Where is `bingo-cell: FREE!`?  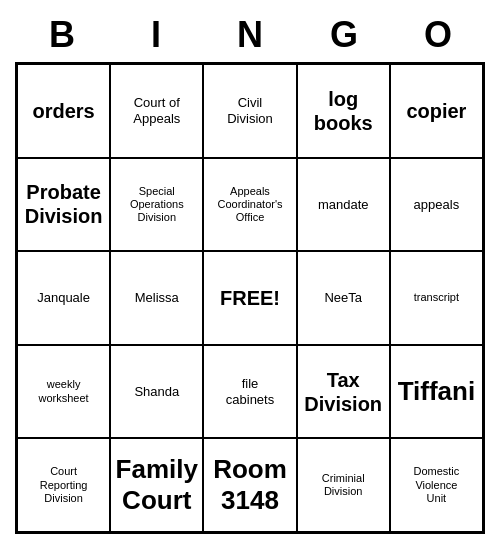 bingo-cell: FREE! is located at coordinates (250, 298).